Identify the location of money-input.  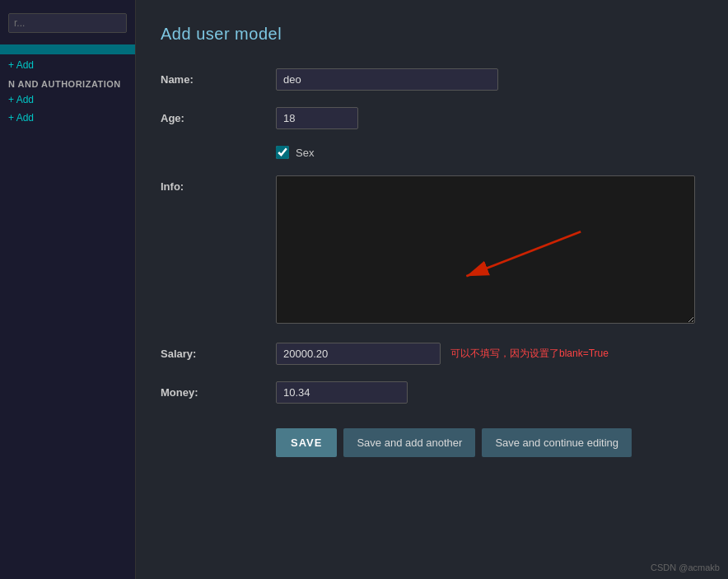
(342, 392).